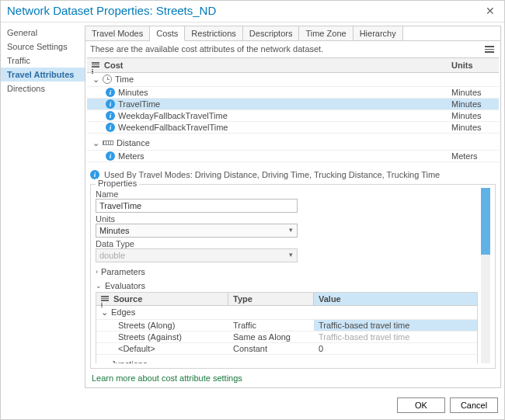 The image size is (505, 420). I want to click on eval-group-edges: ⌄ Edges, so click(287, 313).